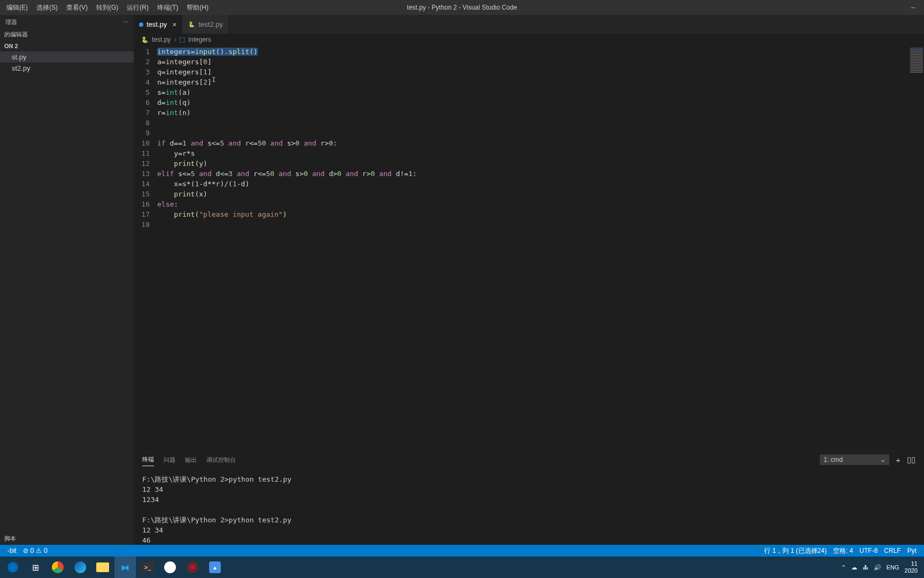 This screenshot has height=578, width=924. What do you see at coordinates (868, 551) in the screenshot?
I see `status-encoding: UTF-8` at bounding box center [868, 551].